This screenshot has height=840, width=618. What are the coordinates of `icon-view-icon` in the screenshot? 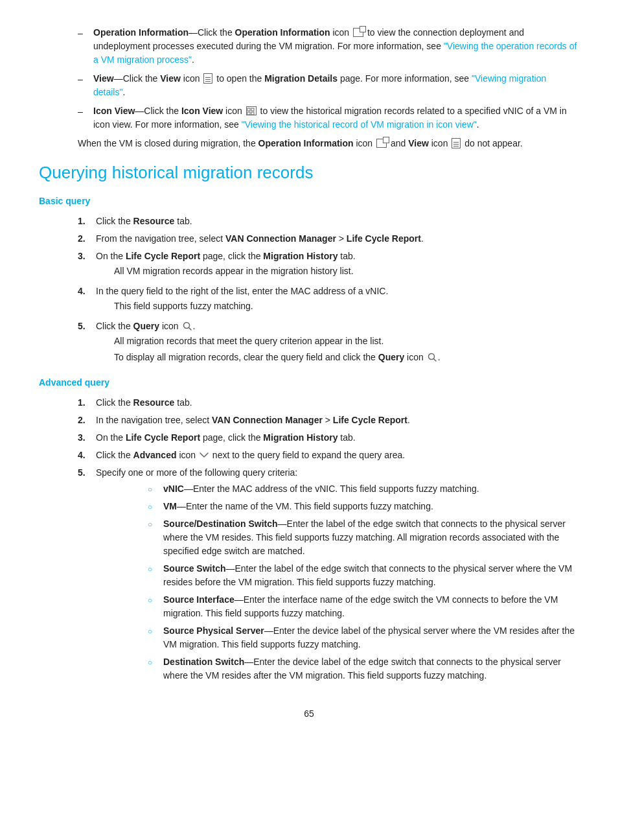 It's located at (251, 111).